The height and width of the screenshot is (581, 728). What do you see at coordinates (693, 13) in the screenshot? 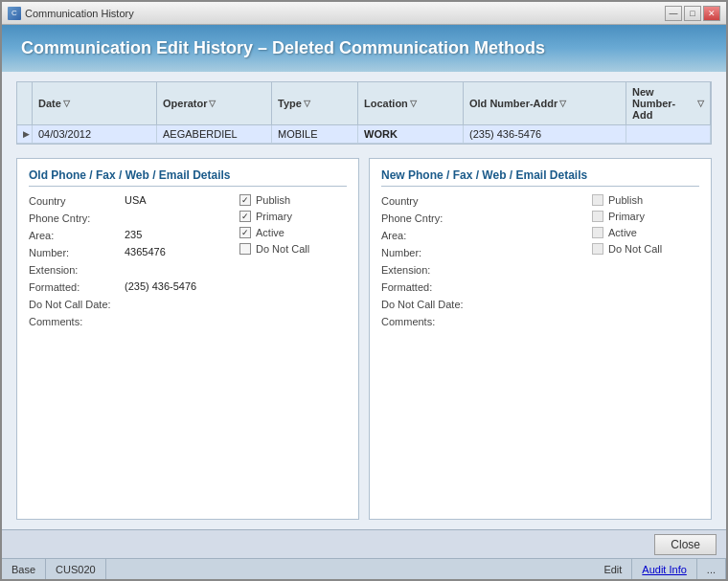
I see `maximize-button: □` at bounding box center [693, 13].